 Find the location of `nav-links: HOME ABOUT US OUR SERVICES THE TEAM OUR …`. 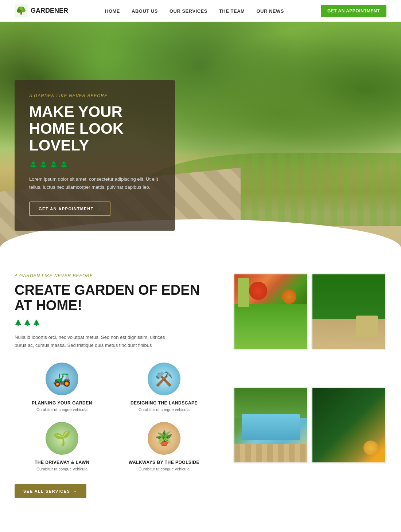

nav-links: HOME ABOUT US OUR SERVICES THE TEAM OUR … is located at coordinates (195, 11).